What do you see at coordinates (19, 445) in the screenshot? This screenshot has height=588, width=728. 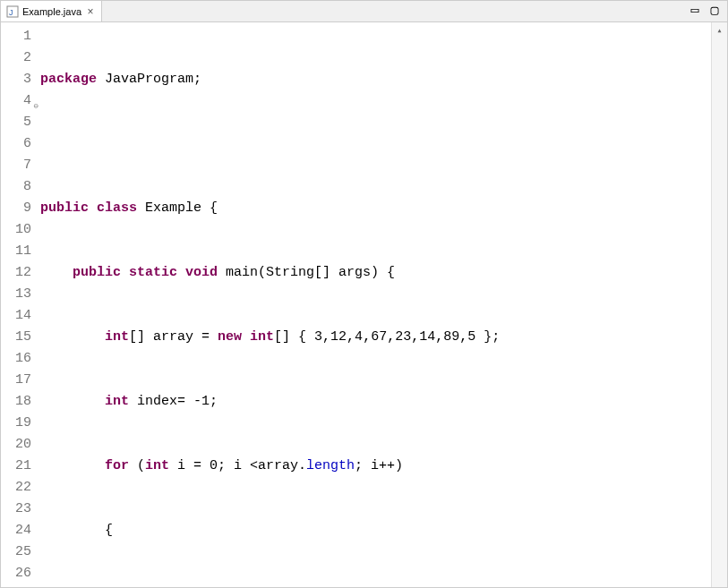 I see `line-number: 20` at bounding box center [19, 445].